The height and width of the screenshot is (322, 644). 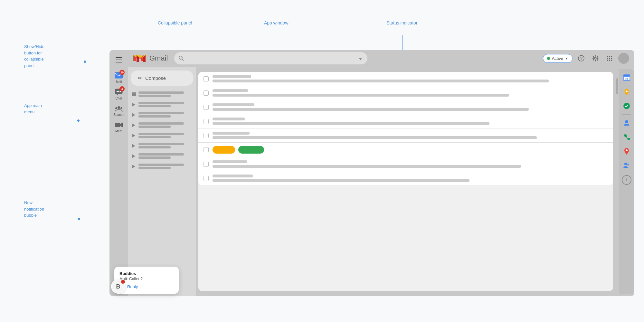 What do you see at coordinates (581, 58) in the screenshot?
I see `help-button: ?` at bounding box center [581, 58].